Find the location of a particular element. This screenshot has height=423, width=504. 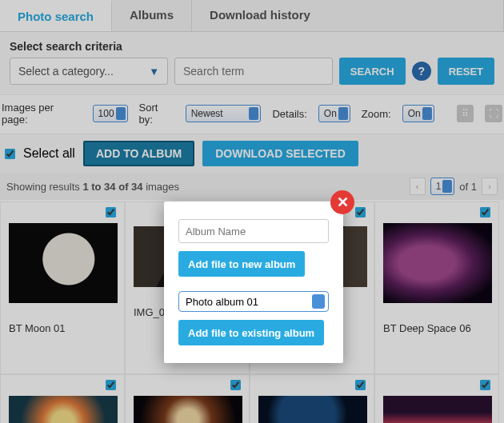

add-new-album-button: Add file to new album is located at coordinates (242, 264).